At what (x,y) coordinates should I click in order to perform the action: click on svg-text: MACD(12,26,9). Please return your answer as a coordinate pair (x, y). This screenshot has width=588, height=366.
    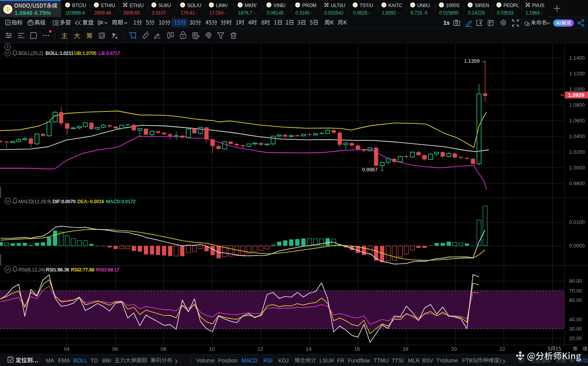
    Looking at the image, I should click on (35, 202).